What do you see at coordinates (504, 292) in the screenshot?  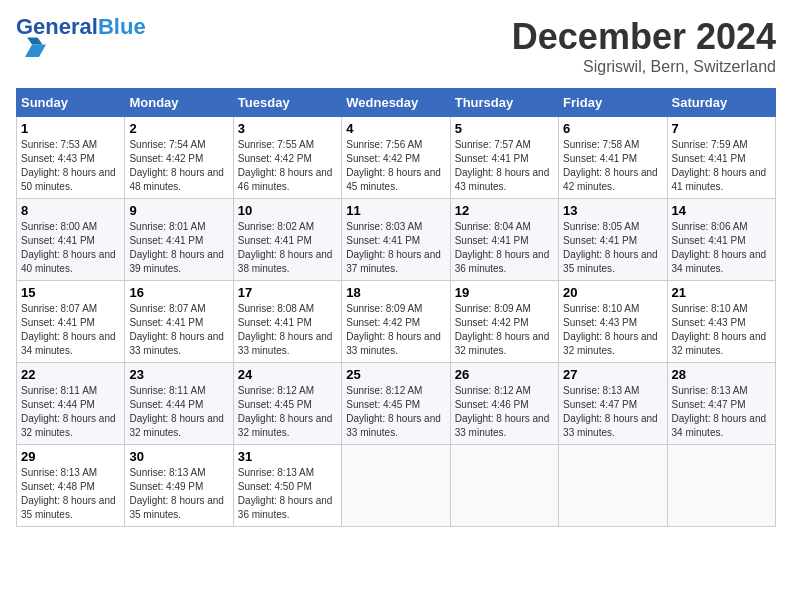 I see `day-number: 19` at bounding box center [504, 292].